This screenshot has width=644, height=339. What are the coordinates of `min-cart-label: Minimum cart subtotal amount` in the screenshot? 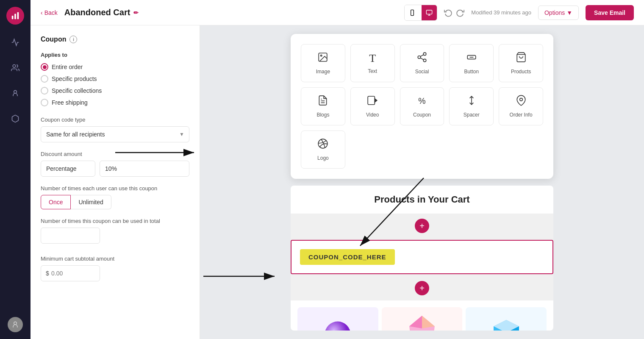 It's located at (115, 258).